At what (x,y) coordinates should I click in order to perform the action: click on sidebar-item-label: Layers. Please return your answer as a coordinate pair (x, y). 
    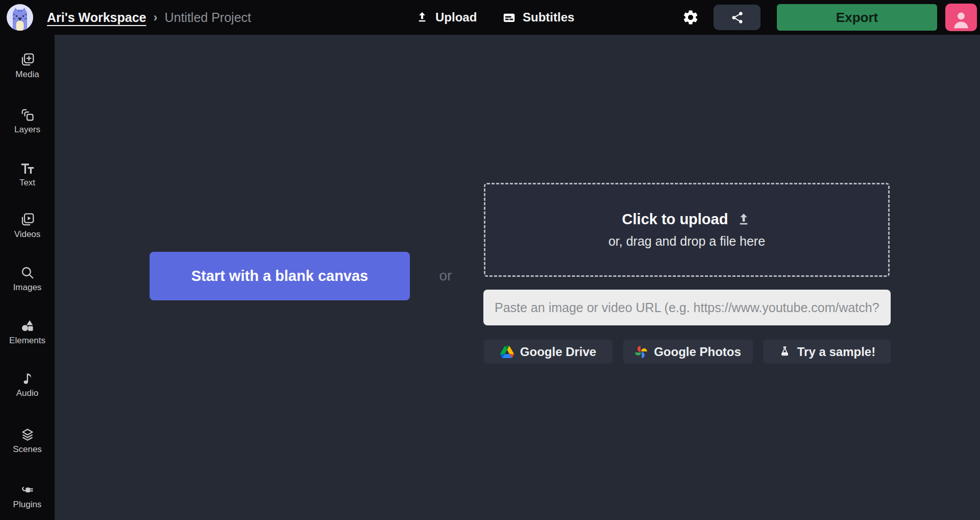
    Looking at the image, I should click on (28, 130).